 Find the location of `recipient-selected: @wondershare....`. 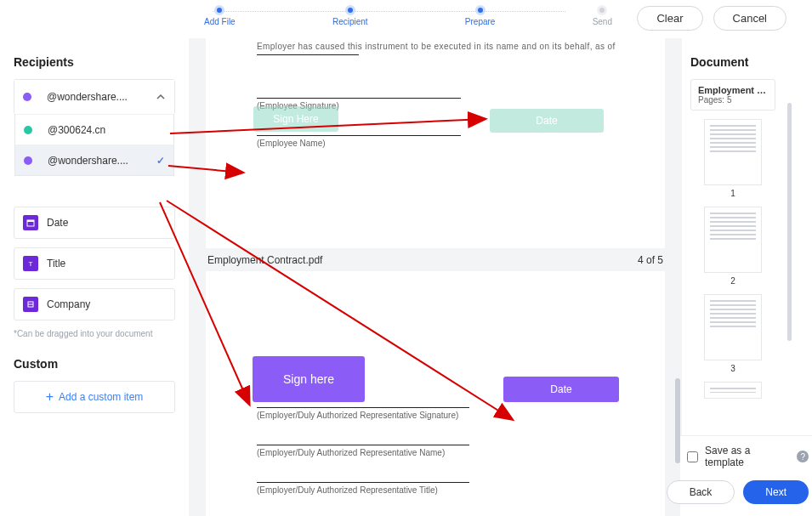

recipient-selected: @wondershare.... is located at coordinates (94, 97).